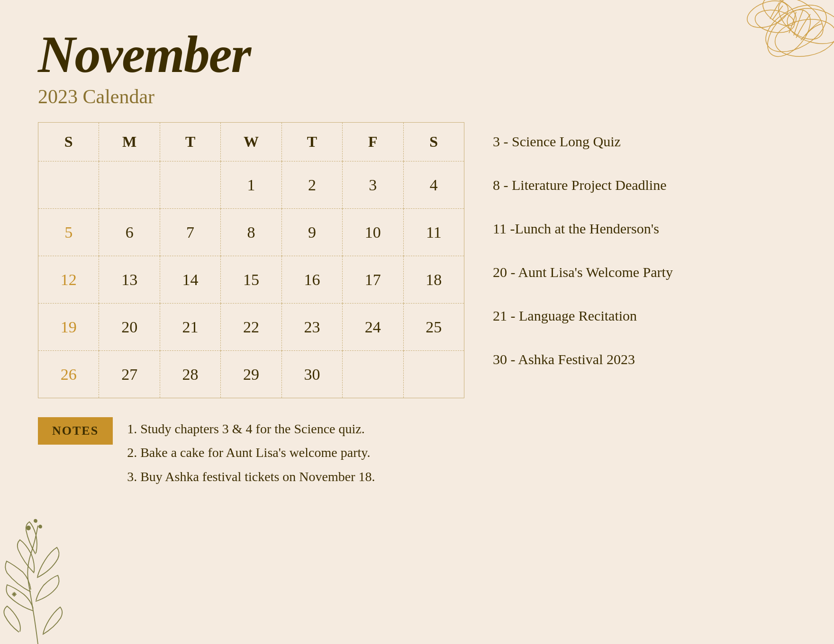 This screenshot has height=644, width=834. I want to click on day-header-wed: W, so click(251, 142).